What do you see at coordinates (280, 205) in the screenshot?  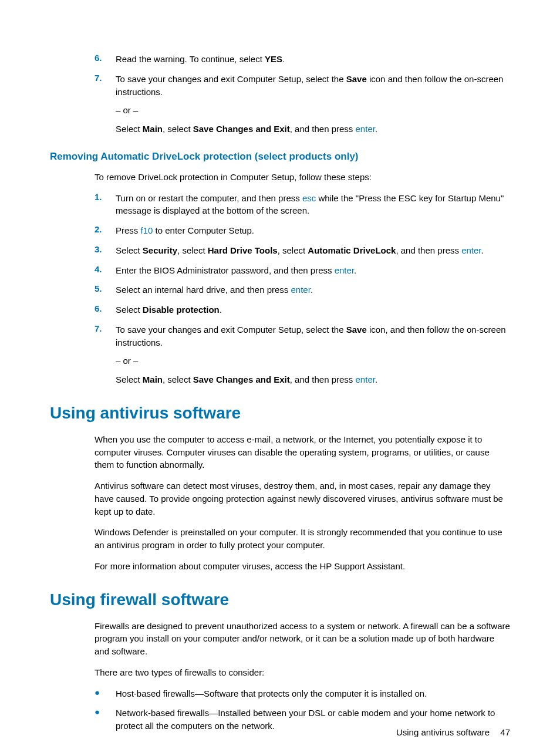 I see `ordered-list-item: 1. Turn on or restart the computer, and …` at bounding box center [280, 205].